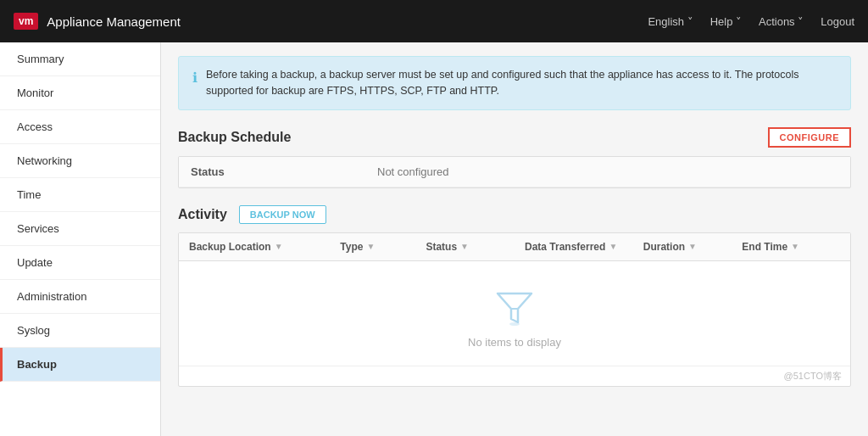 The image size is (868, 436). Describe the element at coordinates (80, 127) in the screenshot. I see `sidebar-item-access: Access` at that location.